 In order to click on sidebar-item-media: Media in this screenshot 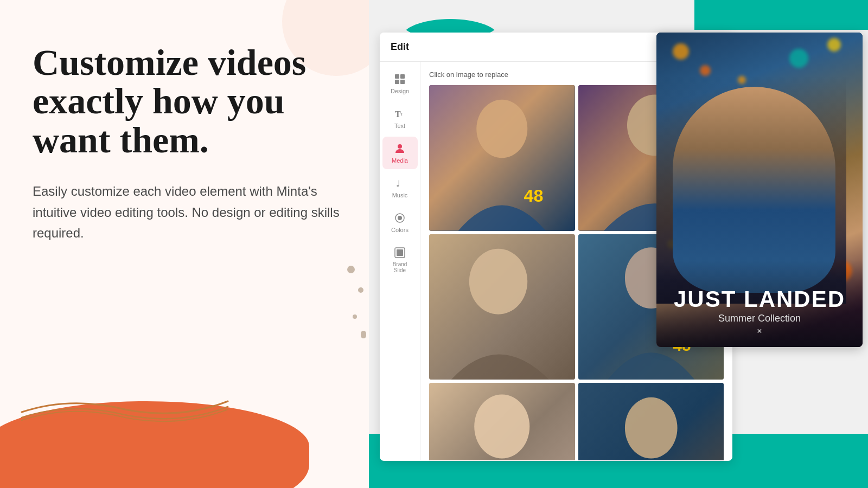, I will do `click(400, 153)`.